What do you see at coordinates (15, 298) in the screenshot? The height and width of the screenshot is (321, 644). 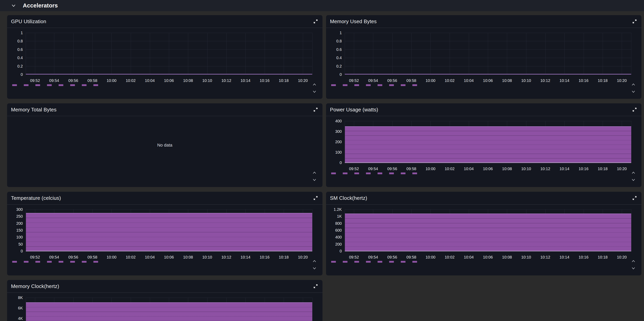 I see `y-axis-tick-label: 8K` at bounding box center [15, 298].